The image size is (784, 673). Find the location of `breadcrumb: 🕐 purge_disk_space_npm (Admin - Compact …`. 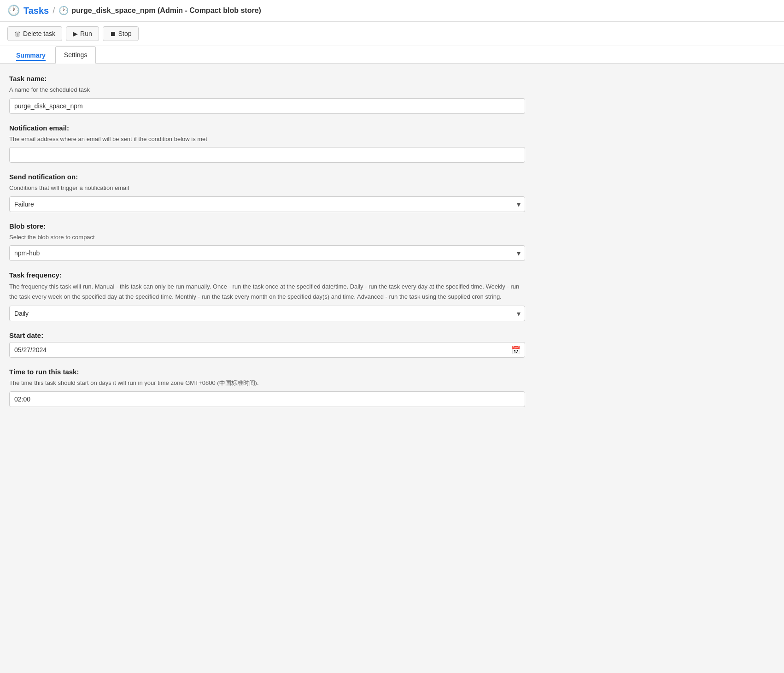

breadcrumb: 🕐 purge_disk_space_npm (Admin - Compact … is located at coordinates (160, 11).